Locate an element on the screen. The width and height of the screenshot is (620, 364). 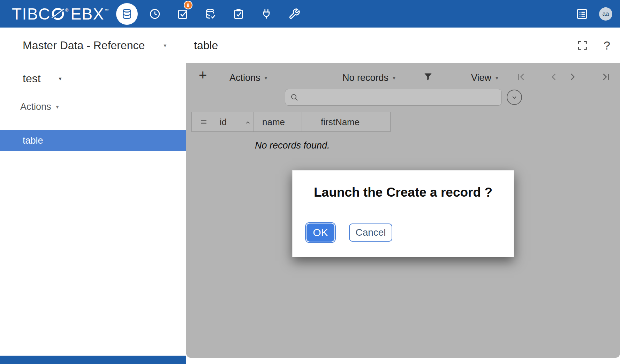
page-header: Master Data - Reference ▾ table ? is located at coordinates (310, 45).